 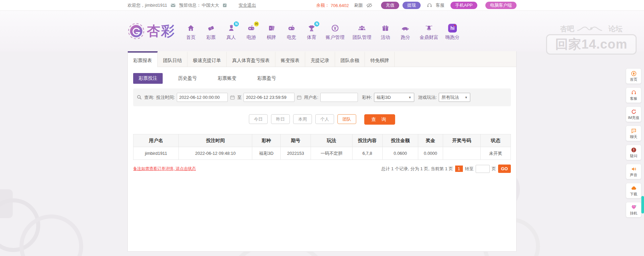 What do you see at coordinates (271, 31) in the screenshot?
I see `nav-item-boardcards: 棋牌` at bounding box center [271, 31].